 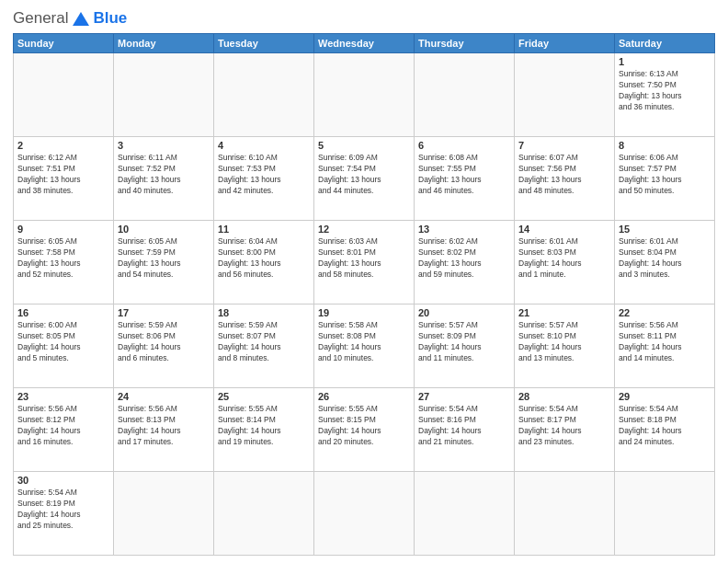 What do you see at coordinates (64, 513) in the screenshot?
I see `calendar-cell: 30Sunrise: 5:54 AM Sunset: 8:19 PM Dayli…` at bounding box center [64, 513].